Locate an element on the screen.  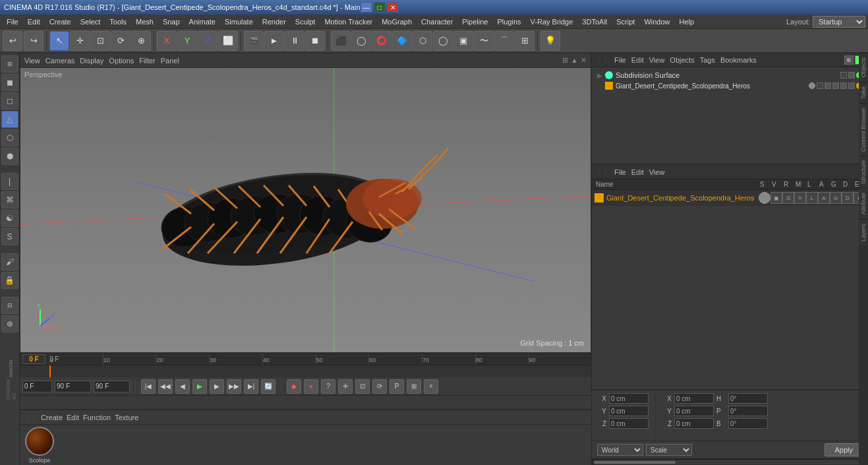
viewport-menu-filter: Filter is located at coordinates (147, 61).